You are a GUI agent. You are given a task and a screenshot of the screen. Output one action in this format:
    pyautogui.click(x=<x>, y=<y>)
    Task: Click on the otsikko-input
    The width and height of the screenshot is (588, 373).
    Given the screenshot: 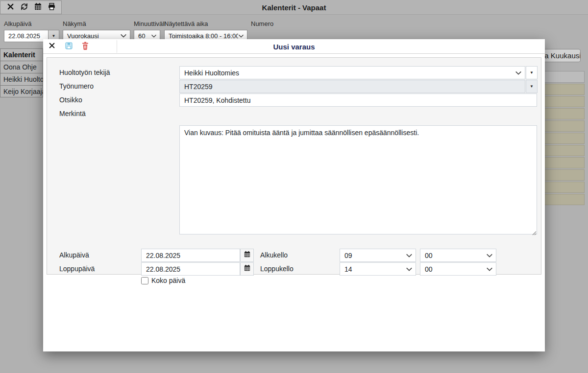 What is the action you would take?
    pyautogui.click(x=358, y=100)
    